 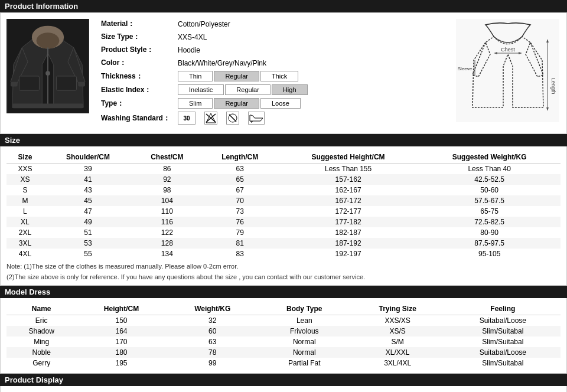 I want to click on table-row: Noble18078NormalXL/XXLSuitabal/Loose, so click(x=284, y=352).